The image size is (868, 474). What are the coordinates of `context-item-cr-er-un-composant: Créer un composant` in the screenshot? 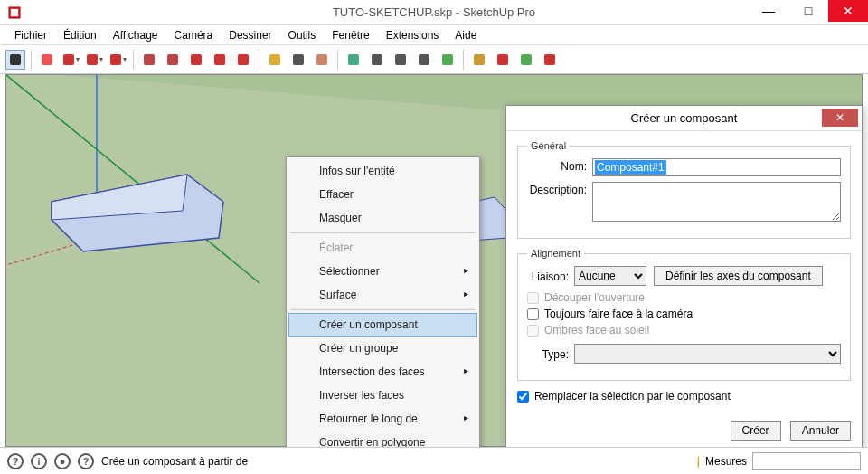 It's located at (383, 325).